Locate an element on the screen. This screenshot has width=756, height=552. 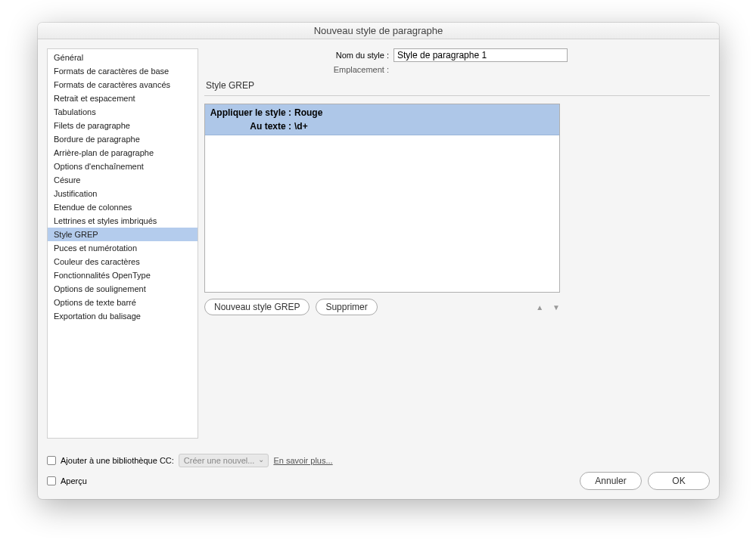
sidebar-item-span-columns: Etendue de colonnes is located at coordinates (123, 207).